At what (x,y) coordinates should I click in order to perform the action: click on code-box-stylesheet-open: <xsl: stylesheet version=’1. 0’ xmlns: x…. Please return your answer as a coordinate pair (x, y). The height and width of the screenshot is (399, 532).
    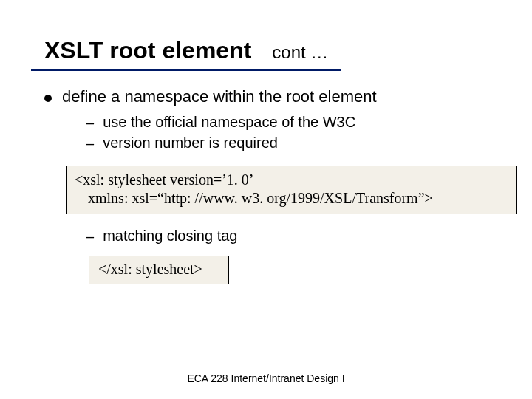
    Looking at the image, I should click on (292, 190).